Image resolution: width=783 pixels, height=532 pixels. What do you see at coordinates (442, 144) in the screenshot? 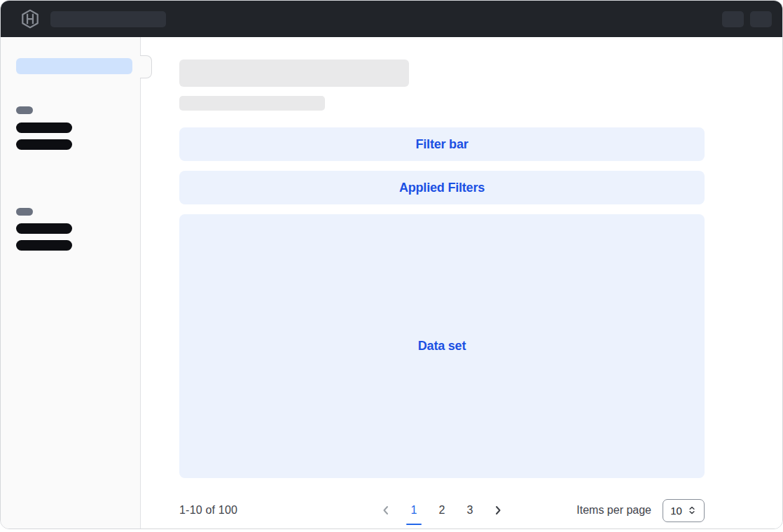
I see `filter-bar-region: Filter bar` at bounding box center [442, 144].